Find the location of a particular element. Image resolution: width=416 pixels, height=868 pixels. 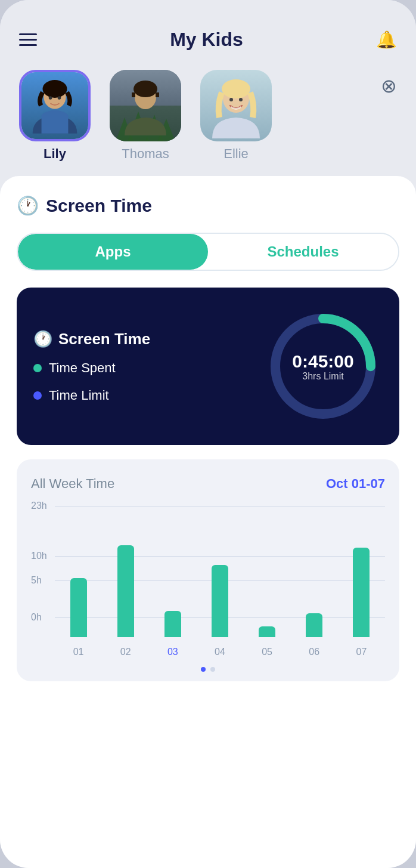

kid-thomas: Thomas is located at coordinates (145, 116).